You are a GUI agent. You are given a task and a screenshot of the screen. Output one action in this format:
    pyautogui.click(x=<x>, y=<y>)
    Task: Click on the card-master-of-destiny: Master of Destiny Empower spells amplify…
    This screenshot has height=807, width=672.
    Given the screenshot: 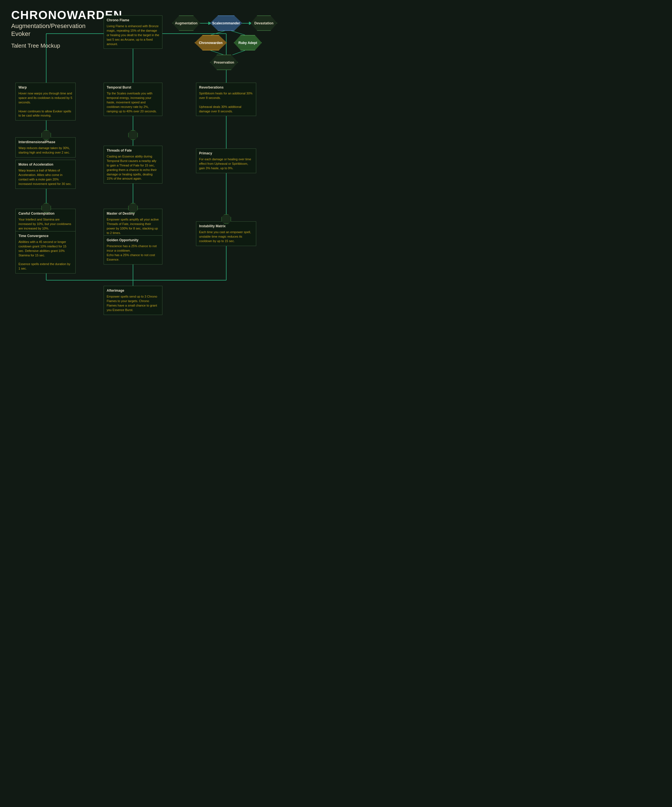 What is the action you would take?
    pyautogui.click(x=133, y=223)
    